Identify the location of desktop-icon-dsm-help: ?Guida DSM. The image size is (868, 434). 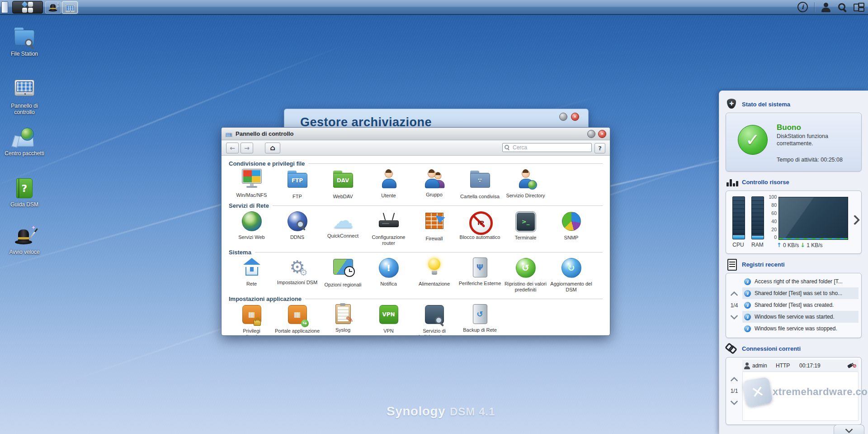
(24, 193).